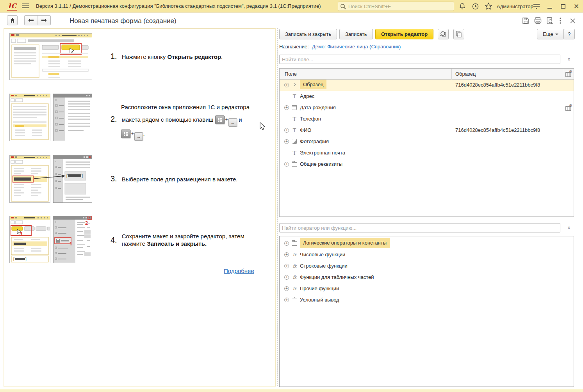  Describe the element at coordinates (443, 34) in the screenshot. I see `find-sample-button` at that location.